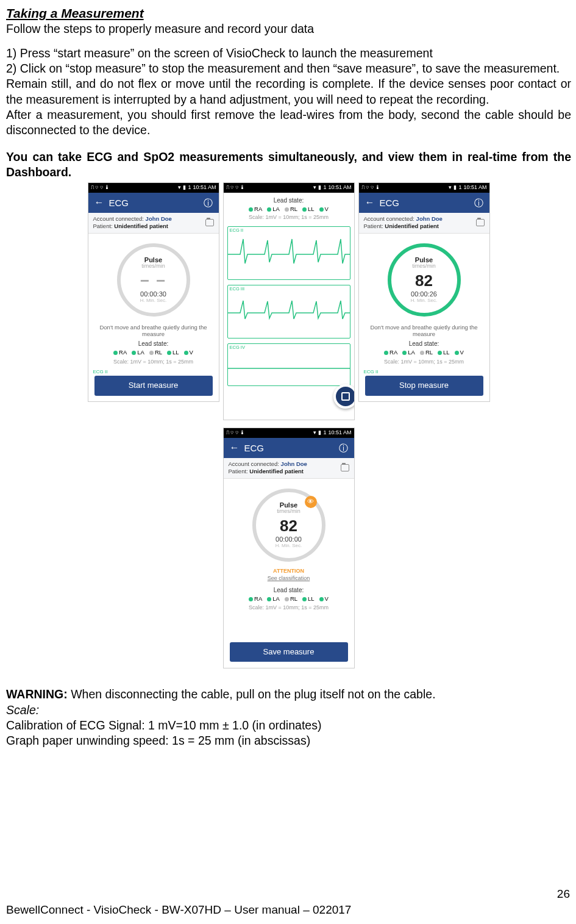 The width and height of the screenshot is (576, 924). Describe the element at coordinates (154, 294) in the screenshot. I see `pulse-timer: 00:00:30` at that location.